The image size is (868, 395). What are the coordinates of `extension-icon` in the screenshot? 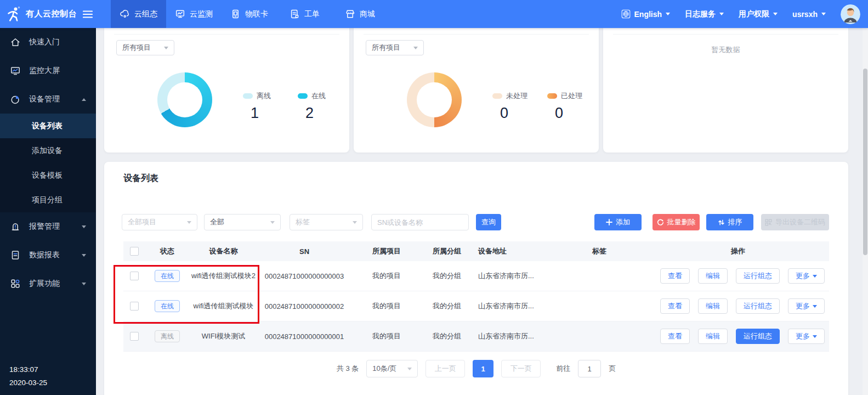 It's located at (15, 284).